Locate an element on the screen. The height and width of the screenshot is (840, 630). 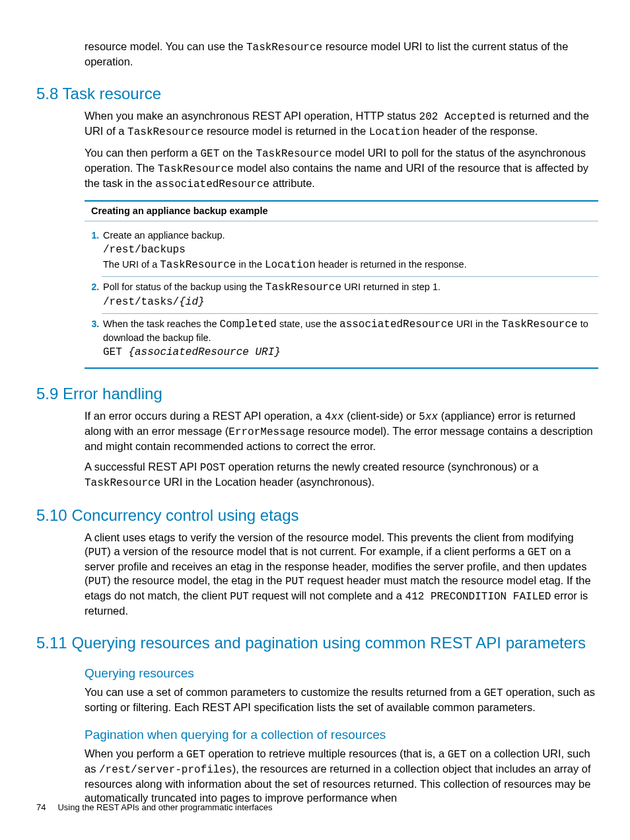
example-step-3: When the task reaches the Completed stat… is located at coordinates (350, 338).